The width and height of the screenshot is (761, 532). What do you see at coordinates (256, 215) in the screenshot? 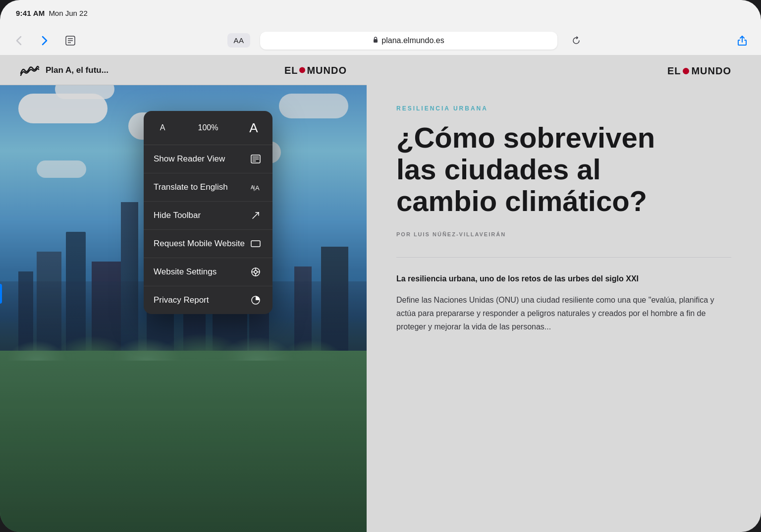
I see `hide-toolbar-icon` at bounding box center [256, 215].